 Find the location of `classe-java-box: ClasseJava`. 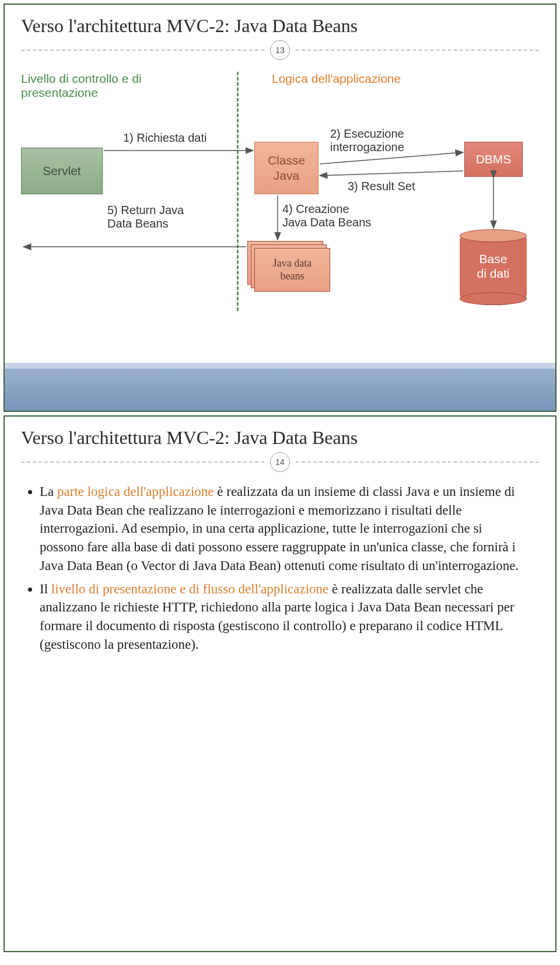

classe-java-box: ClasseJava is located at coordinates (286, 168).